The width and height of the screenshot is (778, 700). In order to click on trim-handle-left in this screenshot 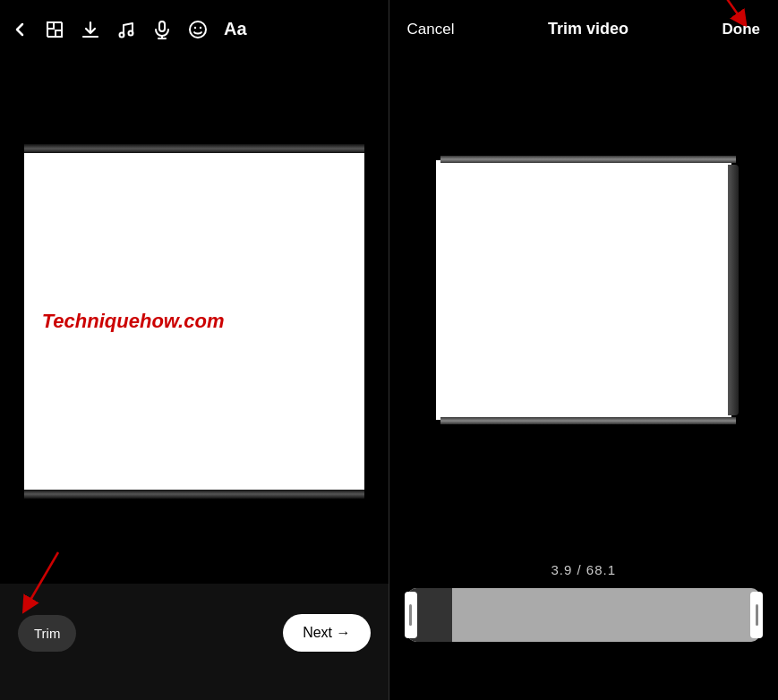, I will do `click(411, 615)`.